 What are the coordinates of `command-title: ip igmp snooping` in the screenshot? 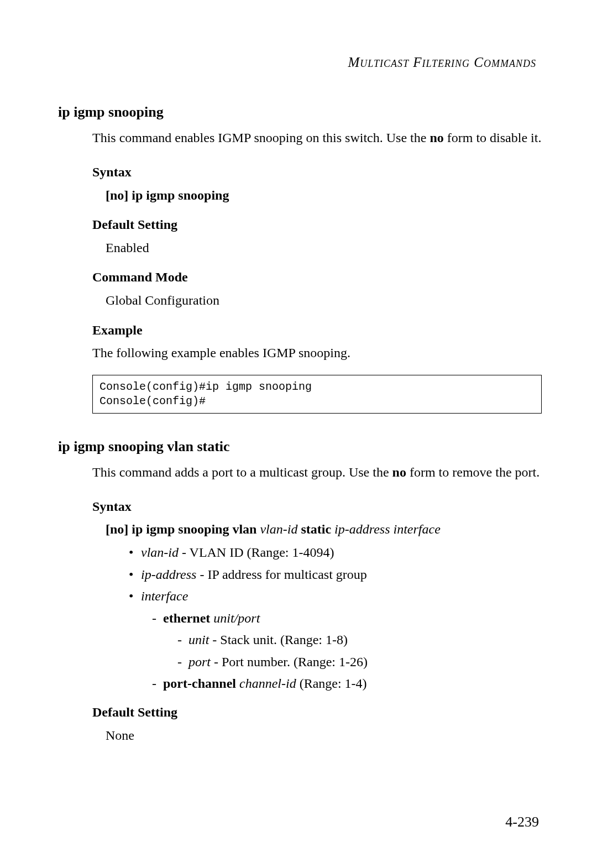 It's located at (300, 112).